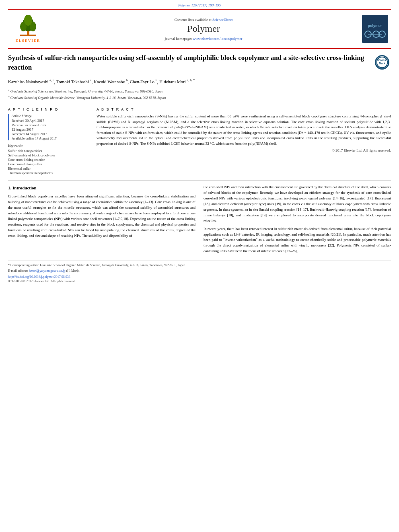 Image resolution: width=399 pixels, height=532 pixels. What do you see at coordinates (200, 64) in the screenshot?
I see `article-title-section: Synthesis of sulfur-rich nanoparticles u…` at bounding box center [200, 64].